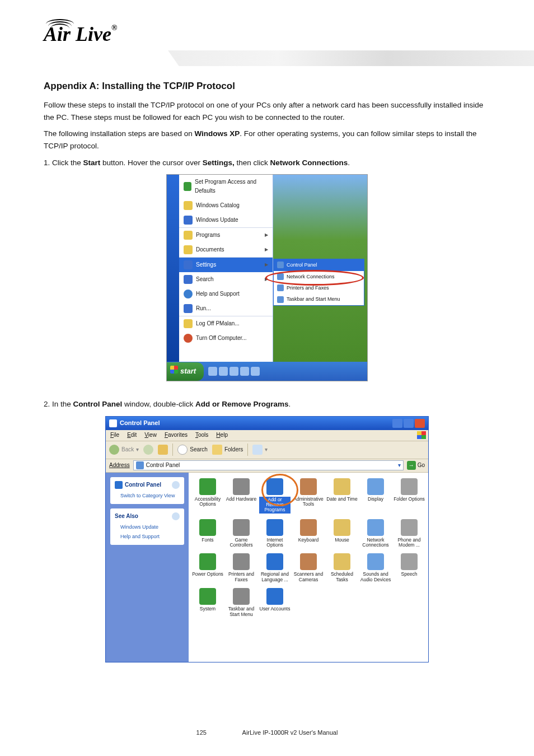 The width and height of the screenshot is (534, 756). Describe the element at coordinates (150, 536) in the screenshot. I see `help-support-link: Help and Support` at that location.